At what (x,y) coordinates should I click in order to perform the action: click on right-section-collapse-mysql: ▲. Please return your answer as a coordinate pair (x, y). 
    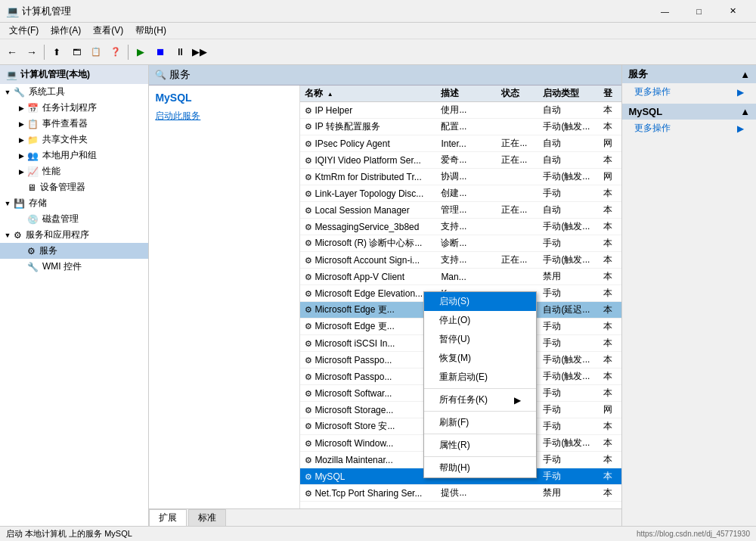
    Looking at the image, I should click on (745, 112).